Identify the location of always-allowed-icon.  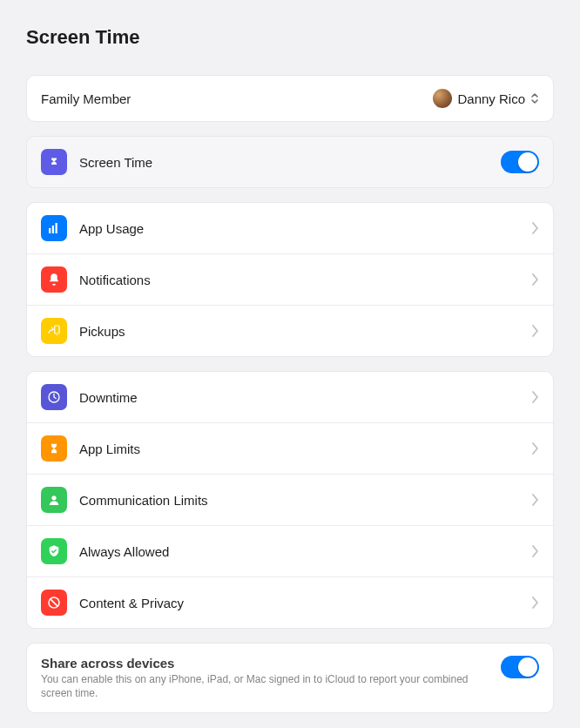
(54, 551).